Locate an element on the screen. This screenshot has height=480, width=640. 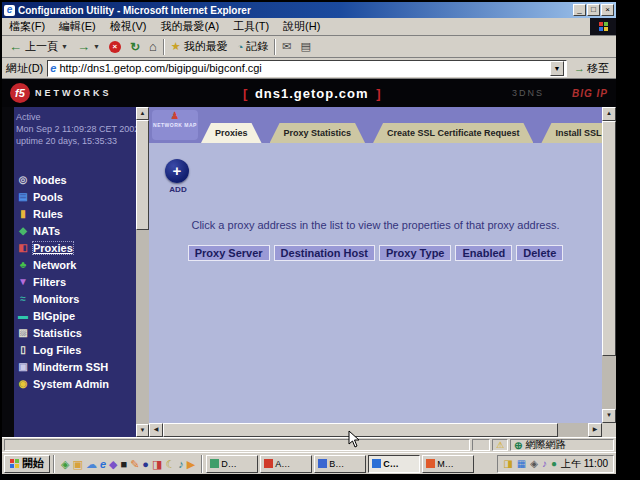
mail-button: ✉ is located at coordinates (286, 46).